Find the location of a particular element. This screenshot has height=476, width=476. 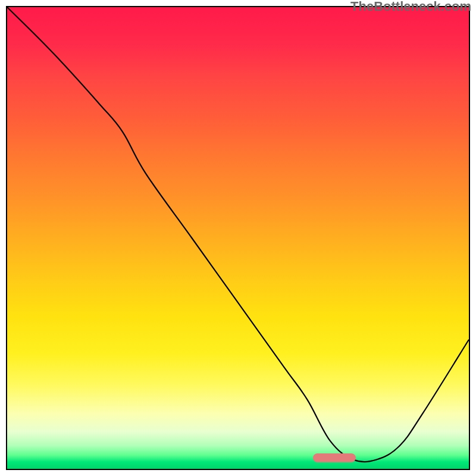

attribution-label: TheBottleneck.com is located at coordinates (411, 7).